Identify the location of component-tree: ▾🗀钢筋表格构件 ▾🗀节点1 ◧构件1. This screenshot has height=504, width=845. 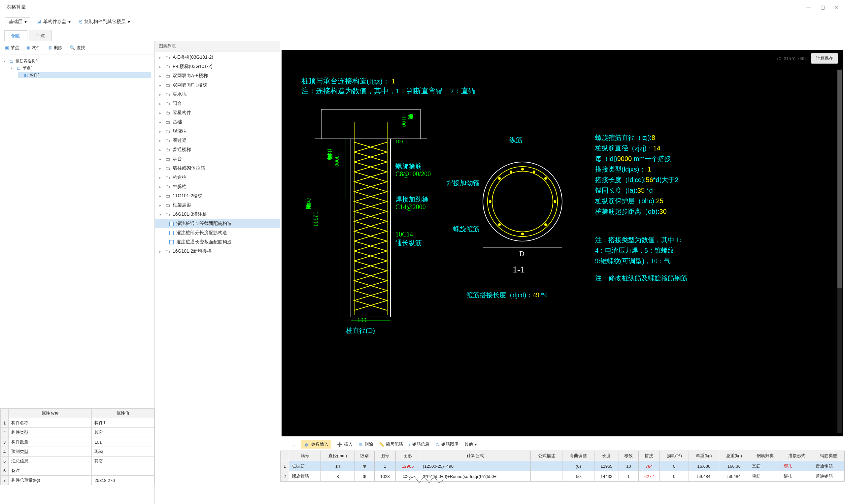
(77, 231).